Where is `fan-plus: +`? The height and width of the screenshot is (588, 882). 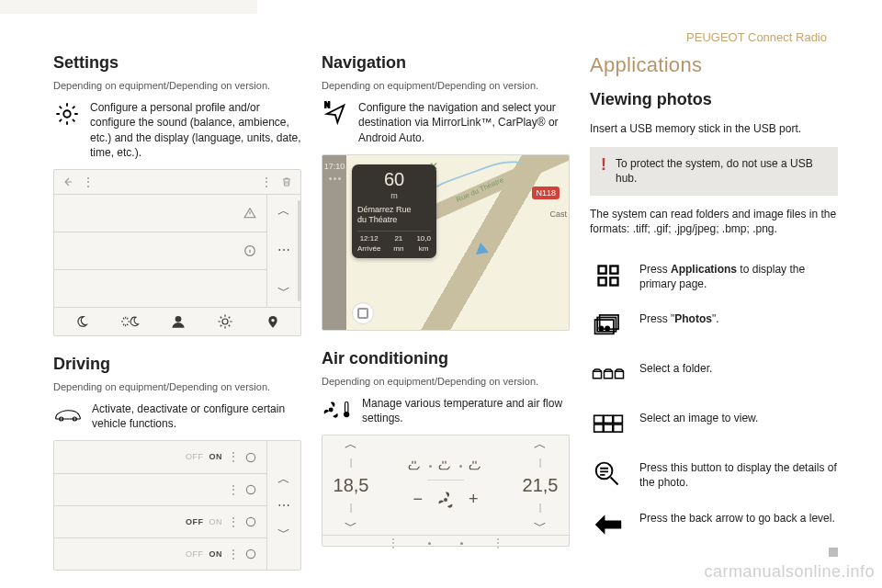
fan-plus: + is located at coordinates (474, 499).